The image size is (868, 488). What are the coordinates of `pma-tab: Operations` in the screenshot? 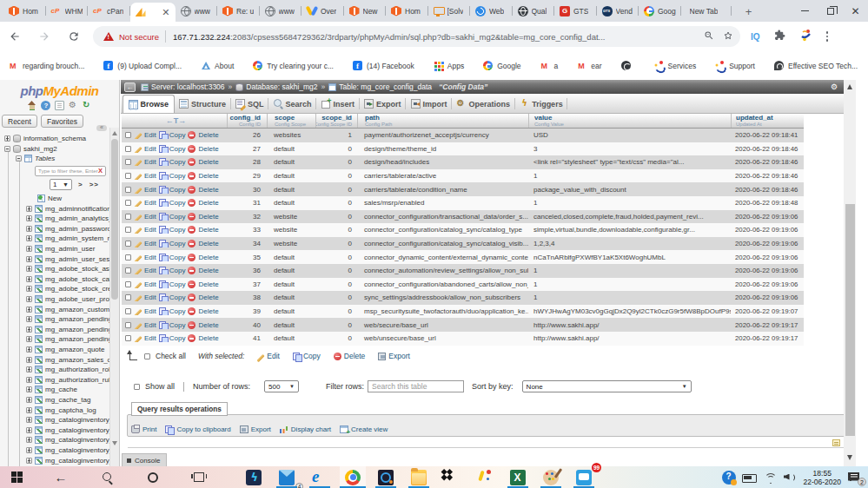 It's located at (483, 104).